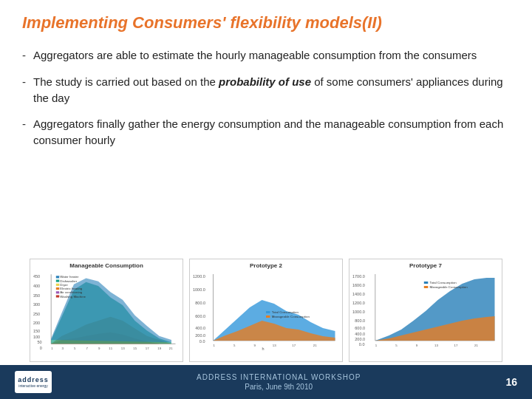 The image size is (532, 399). Describe the element at coordinates (33, 382) in the screenshot. I see `address-logo: address interactive energy` at that location.